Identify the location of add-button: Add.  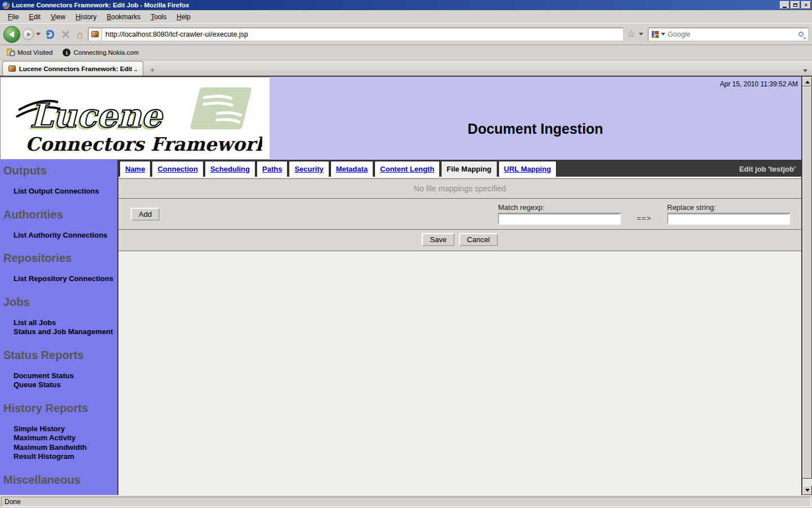
(145, 214).